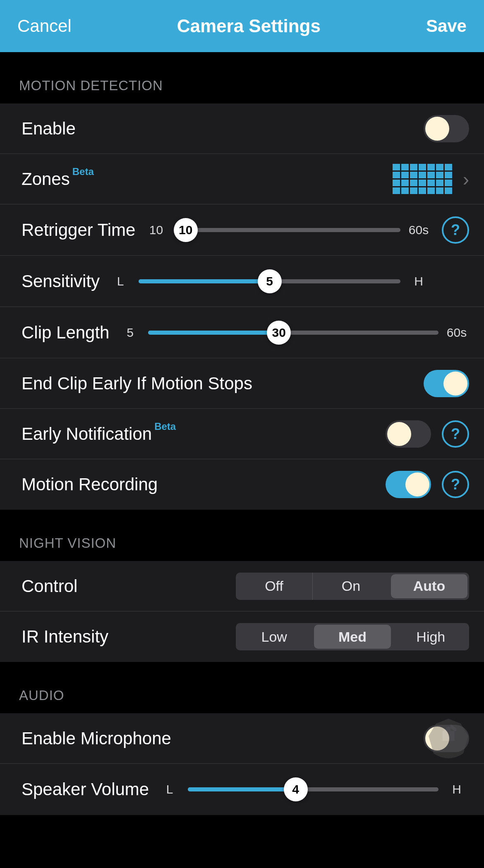 This screenshot has height=868, width=484. What do you see at coordinates (242, 26) in the screenshot?
I see `header-bar: Cancel Camera Settings Save` at bounding box center [242, 26].